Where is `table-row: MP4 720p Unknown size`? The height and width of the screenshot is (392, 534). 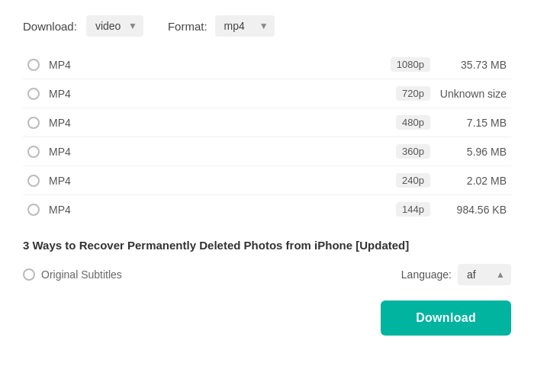 table-row: MP4 720p Unknown size is located at coordinates (267, 94).